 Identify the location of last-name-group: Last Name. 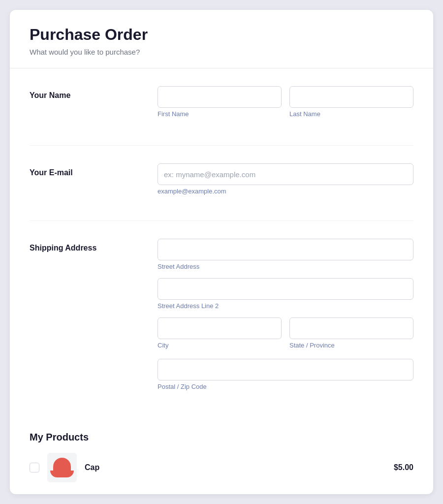
(351, 102).